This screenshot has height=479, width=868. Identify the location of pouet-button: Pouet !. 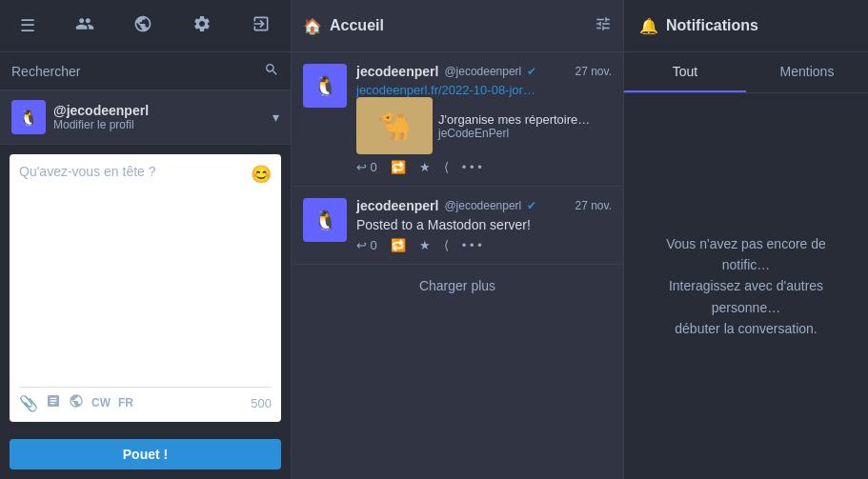
(145, 454).